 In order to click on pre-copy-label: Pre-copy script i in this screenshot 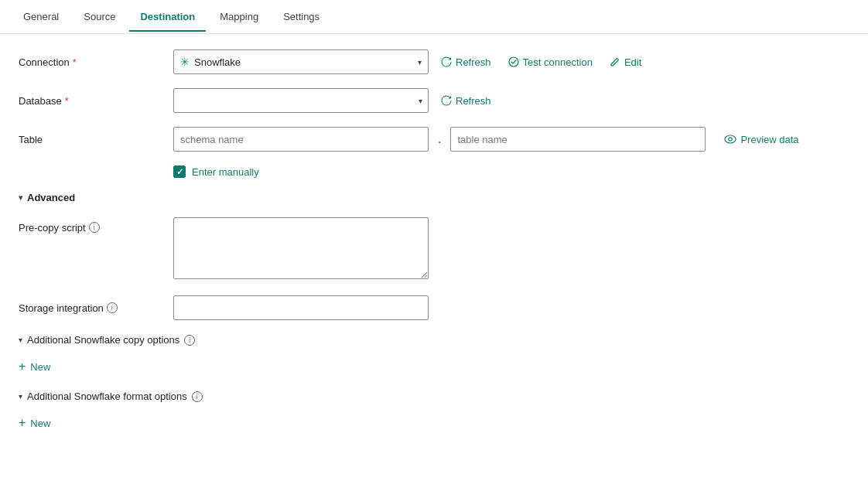, I will do `click(96, 226)`.